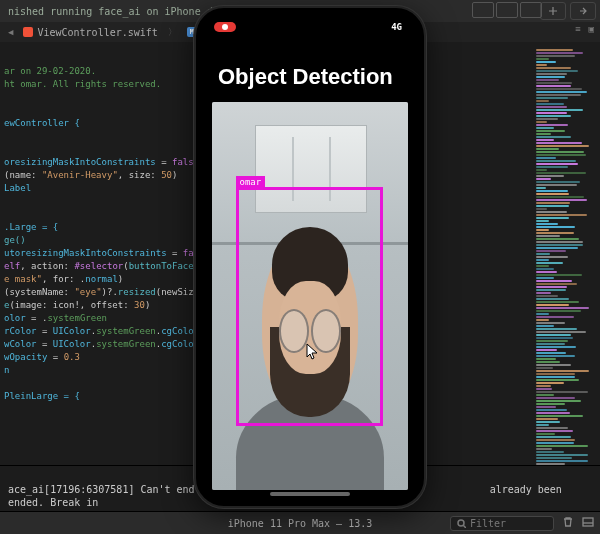 The image size is (600, 534). What do you see at coordinates (583, 11) in the screenshot?
I see `toolbar-forward-button` at bounding box center [583, 11].